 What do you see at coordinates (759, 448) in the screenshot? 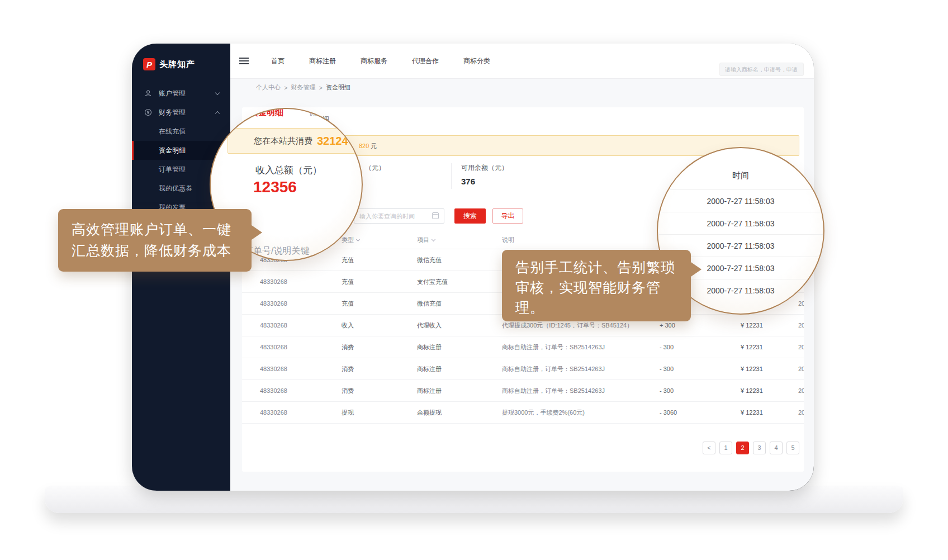
I see `page-button: 3` at bounding box center [759, 448].